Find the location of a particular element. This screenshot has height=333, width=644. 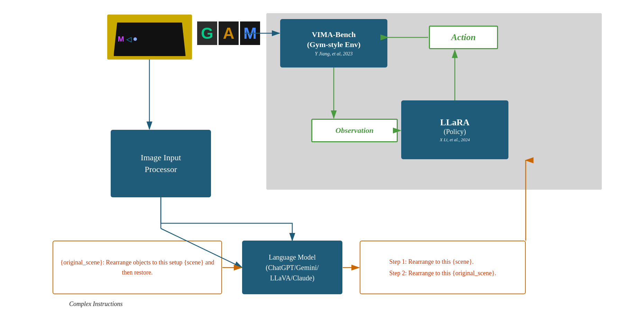

iip-label: Image InputProcessor is located at coordinates (161, 163).